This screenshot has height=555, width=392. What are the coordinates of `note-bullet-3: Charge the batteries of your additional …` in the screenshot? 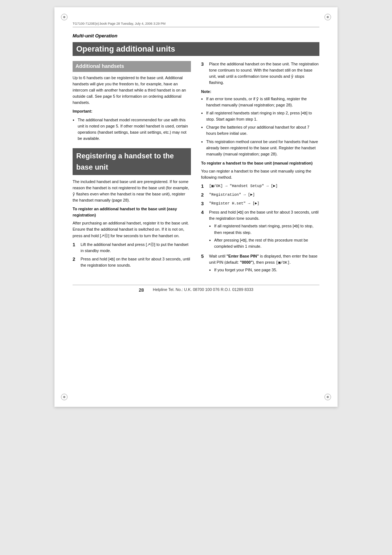 It's located at (260, 130).